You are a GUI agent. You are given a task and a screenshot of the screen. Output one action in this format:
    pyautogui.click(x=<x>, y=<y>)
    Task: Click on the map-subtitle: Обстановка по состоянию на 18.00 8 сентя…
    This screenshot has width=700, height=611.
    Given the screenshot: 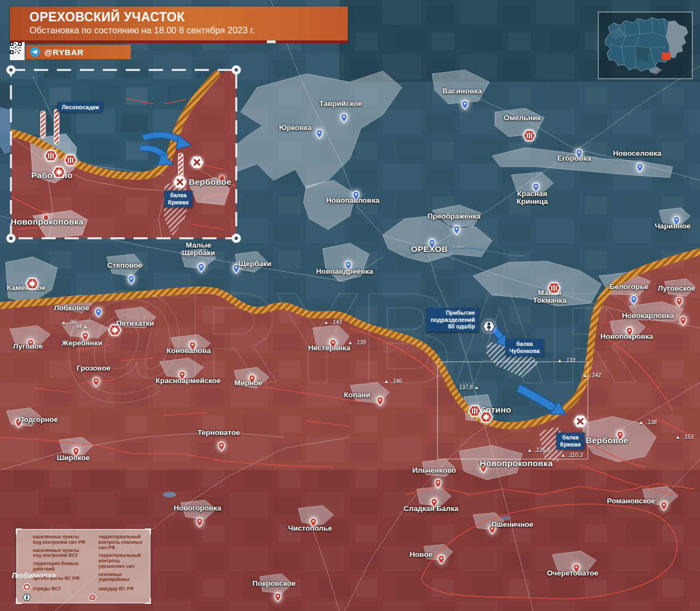 What is the action you would take?
    pyautogui.click(x=189, y=31)
    